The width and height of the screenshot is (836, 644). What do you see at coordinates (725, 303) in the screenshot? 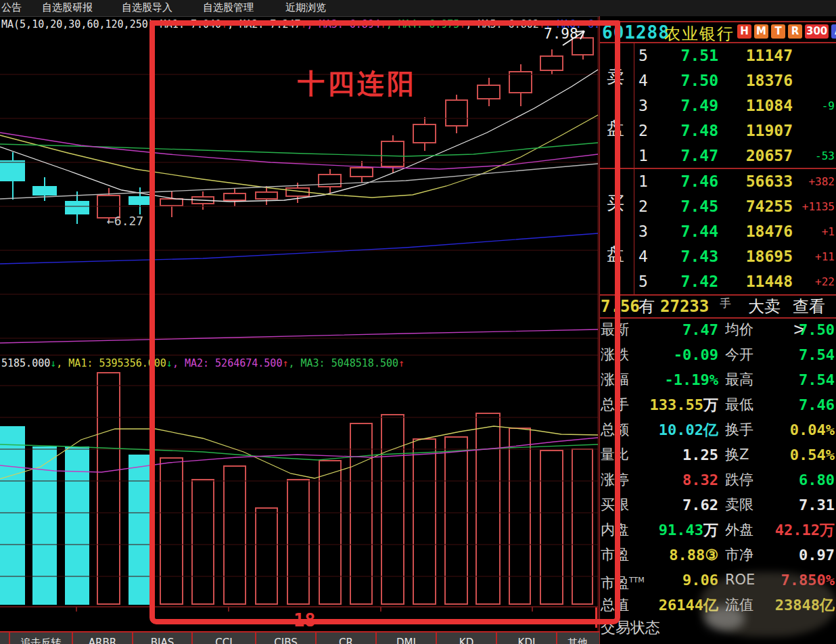
I see `ticker-unit: 手` at bounding box center [725, 303].